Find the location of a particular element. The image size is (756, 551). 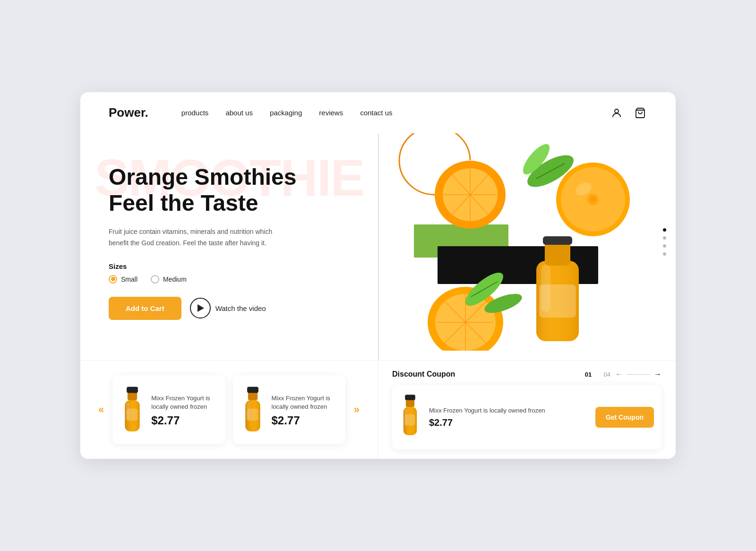

arrow-line is located at coordinates (638, 374).